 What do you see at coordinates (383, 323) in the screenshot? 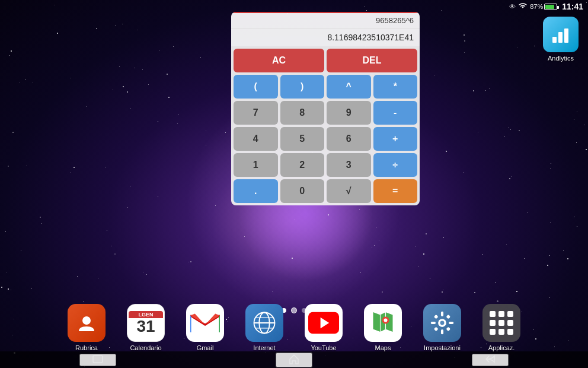
I see `maps-icon` at bounding box center [383, 323].